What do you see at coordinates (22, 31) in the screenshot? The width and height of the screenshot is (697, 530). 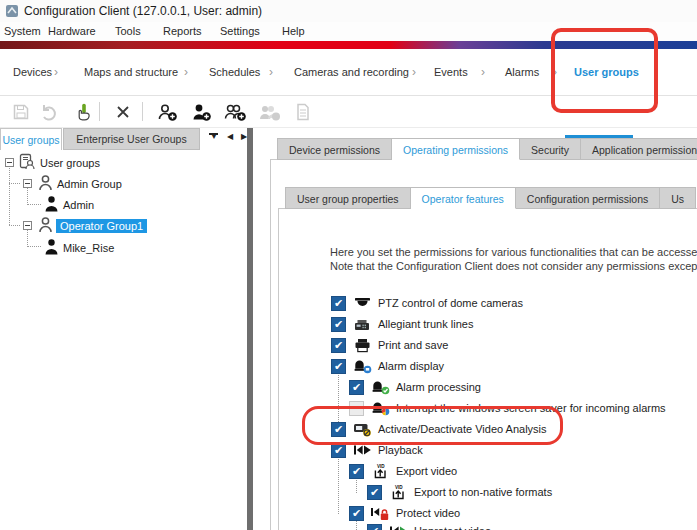 I see `menu-system: System` at bounding box center [22, 31].